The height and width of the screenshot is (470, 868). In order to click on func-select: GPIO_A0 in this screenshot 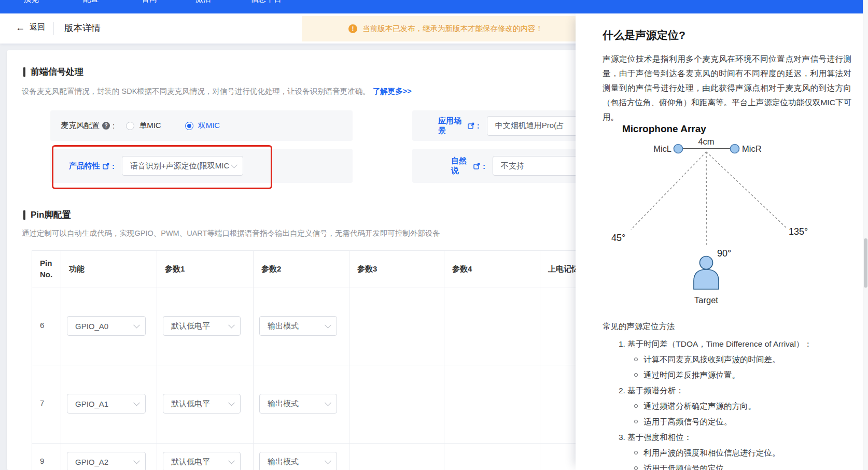, I will do `click(106, 326)`.